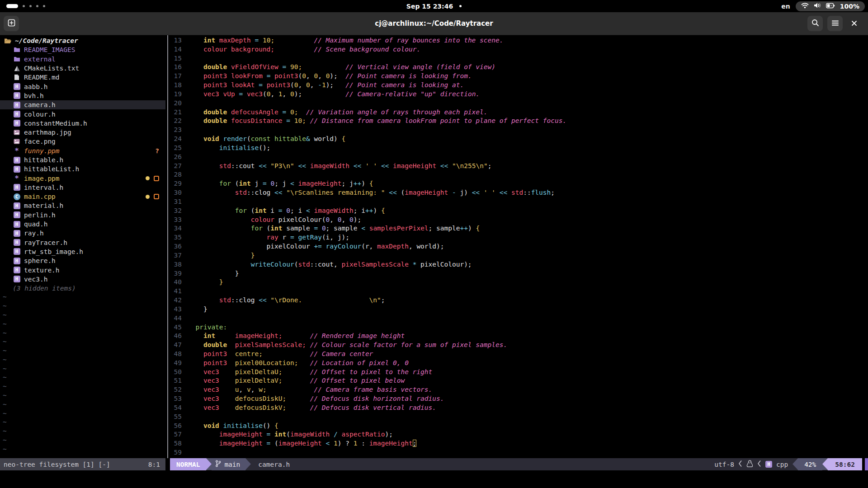 This screenshot has width=868, height=488. I want to click on tree-item-image.ppm: *image.ppm, so click(83, 178).